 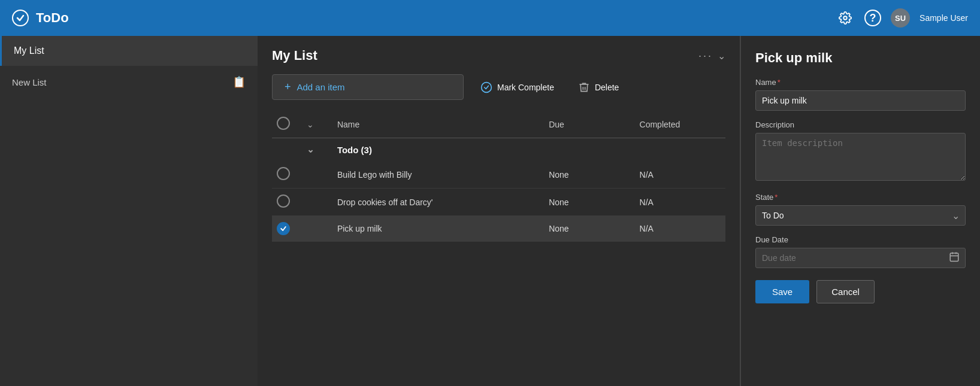 What do you see at coordinates (902, 18) in the screenshot?
I see `top-bar-right: ? SU Sample User` at bounding box center [902, 18].